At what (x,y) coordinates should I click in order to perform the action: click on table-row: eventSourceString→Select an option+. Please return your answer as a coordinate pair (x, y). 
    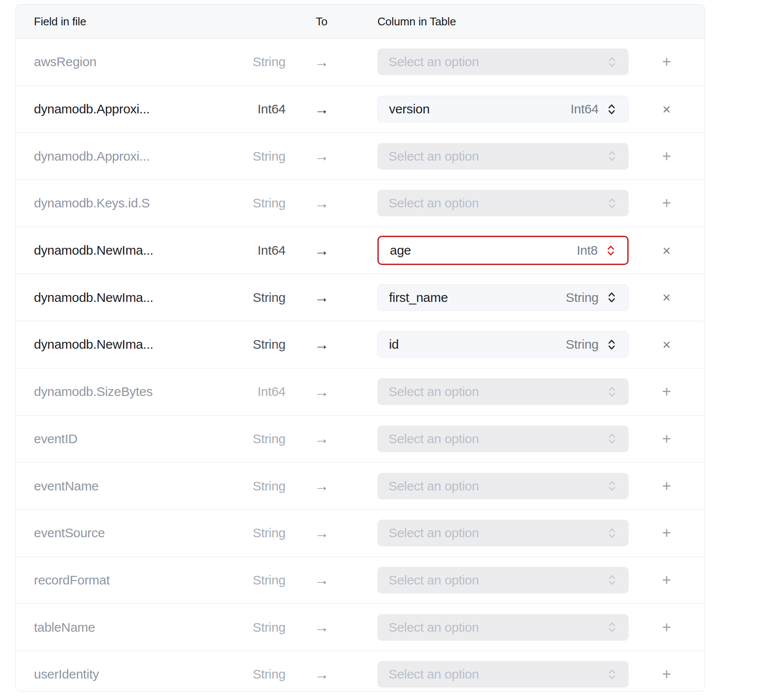
    Looking at the image, I should click on (360, 533).